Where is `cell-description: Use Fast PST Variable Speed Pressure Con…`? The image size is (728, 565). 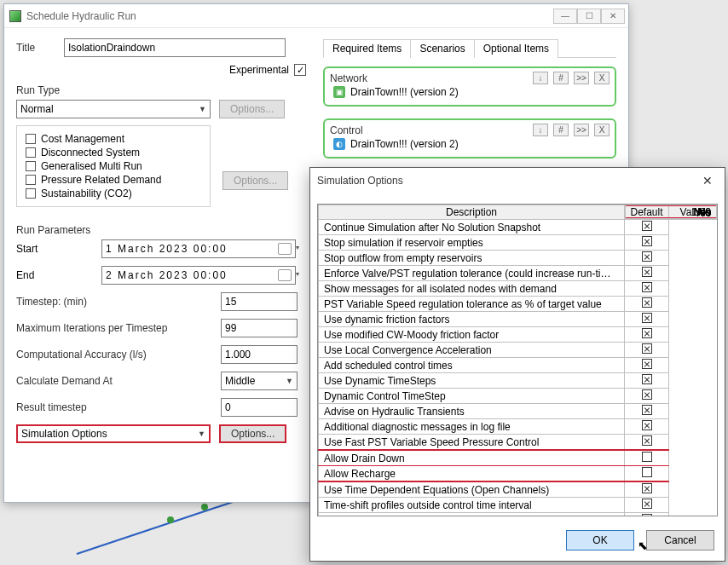
cell-description: Use Fast PST Variable Speed Pressure Con… is located at coordinates (472, 443).